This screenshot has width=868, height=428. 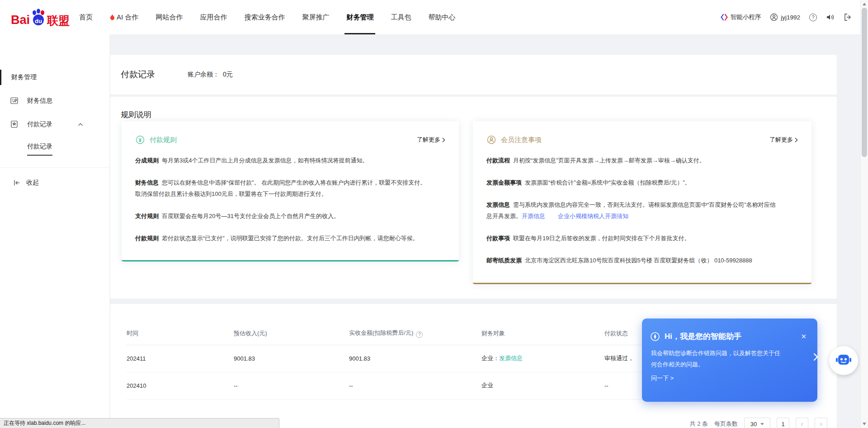 What do you see at coordinates (543, 385) in the screenshot?
I see `cell-entity: 企业` at bounding box center [543, 385].